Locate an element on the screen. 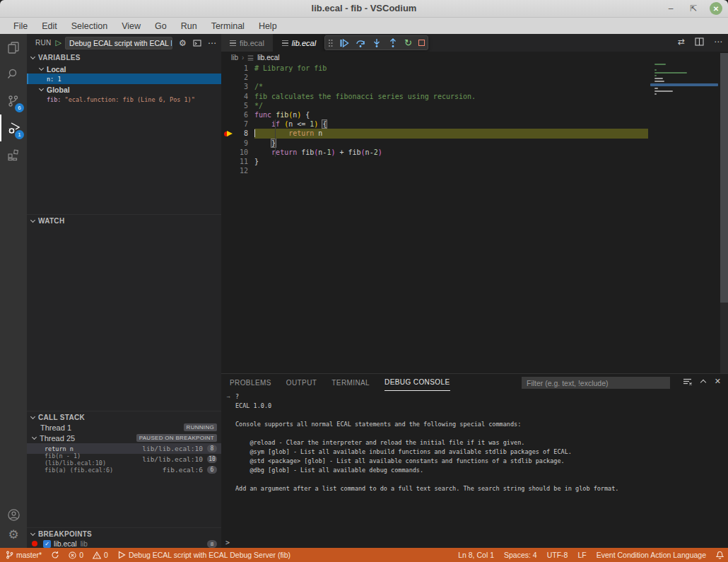 The width and height of the screenshot is (728, 562). source-control-icon: 6 is located at coordinates (13, 101).